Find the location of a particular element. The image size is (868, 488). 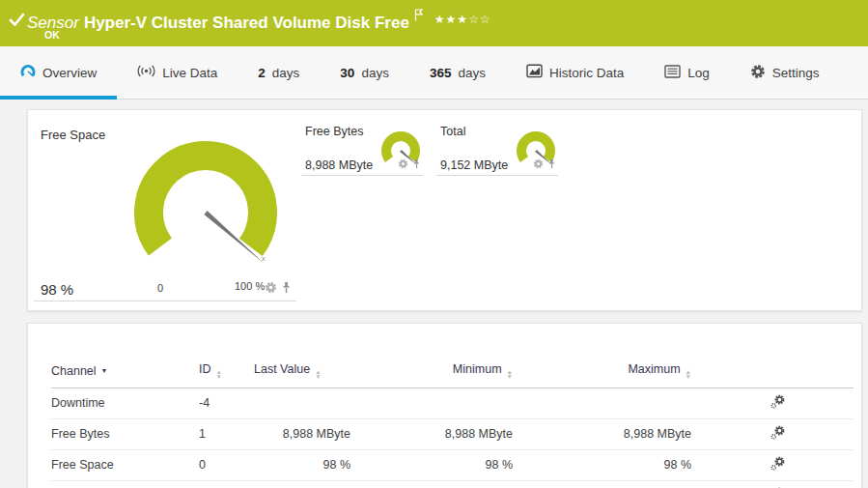

priority-stars: ★★★☆☆ is located at coordinates (463, 19).